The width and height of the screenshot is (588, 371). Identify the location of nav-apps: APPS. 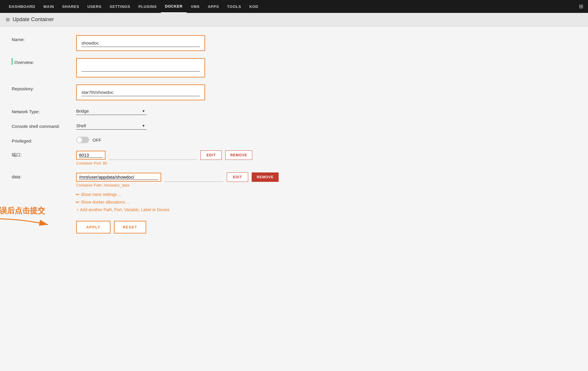
(213, 6).